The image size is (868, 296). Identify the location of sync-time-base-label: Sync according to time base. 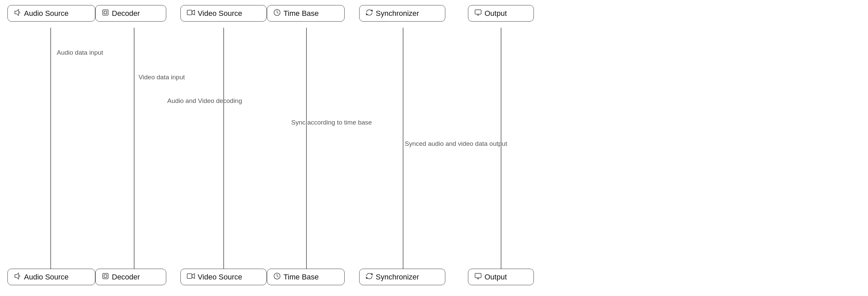
(332, 123).